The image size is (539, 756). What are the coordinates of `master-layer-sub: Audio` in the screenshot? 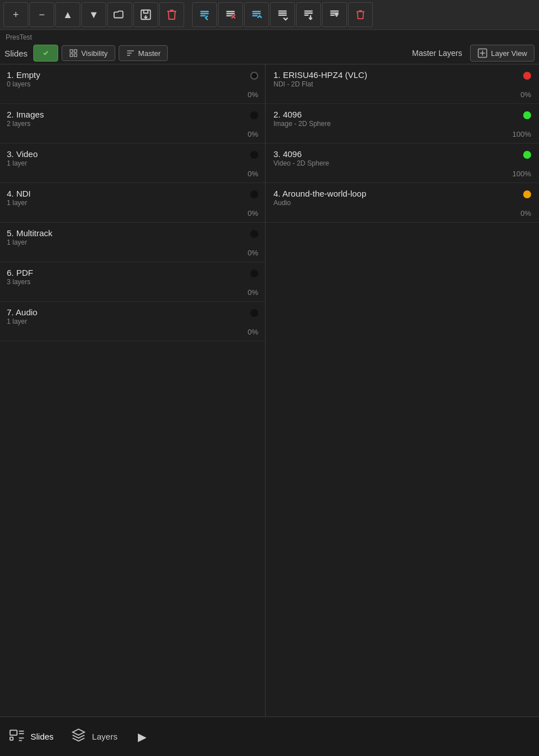 It's located at (398, 203).